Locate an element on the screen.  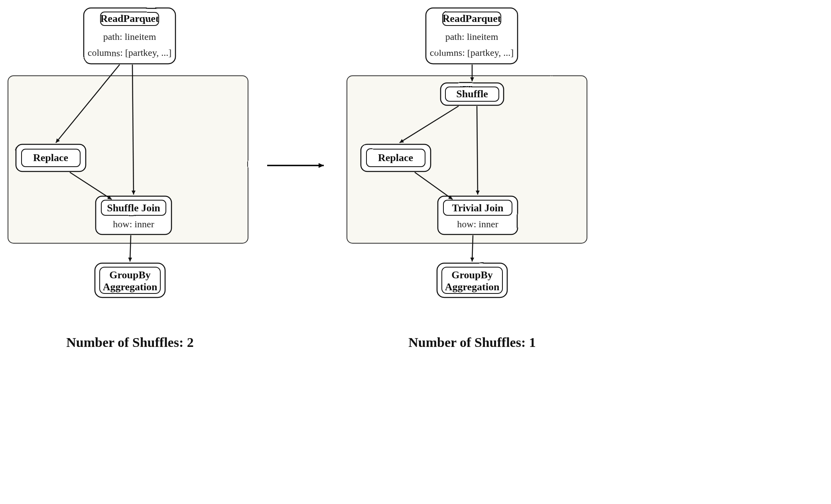
right-read-parquet-columns: columns: [partkey, ...] is located at coordinates (472, 53).